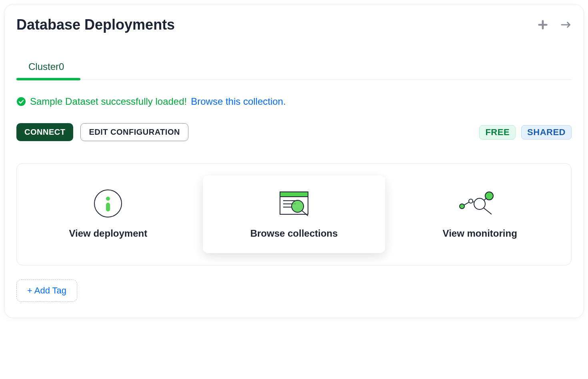 This screenshot has width=588, height=379. I want to click on page-title: Database Deployments, so click(96, 25).